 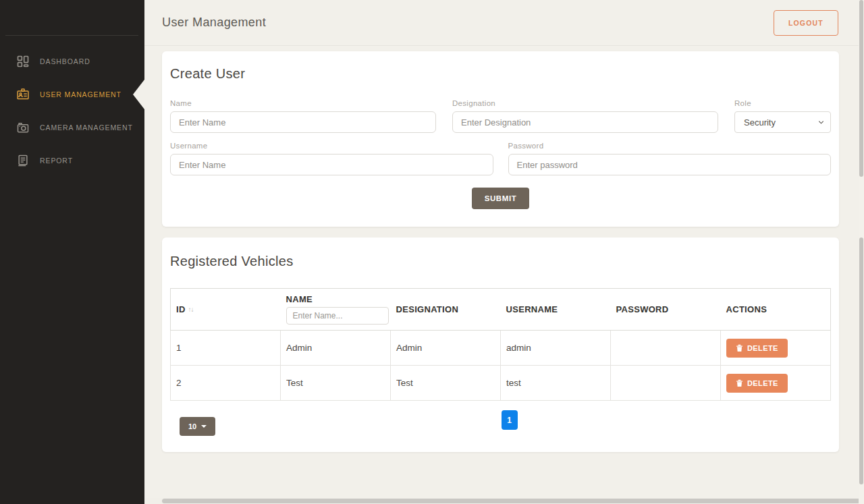 I want to click on username-input, so click(x=332, y=165).